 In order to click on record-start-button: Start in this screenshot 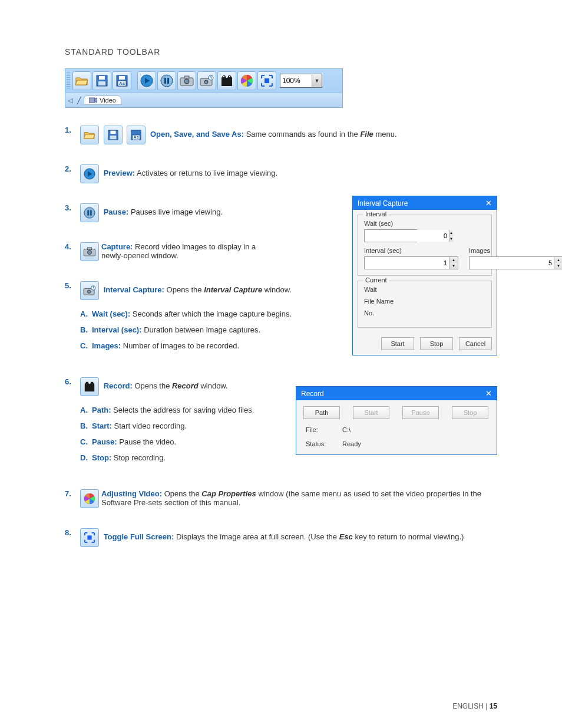, I will do `click(371, 413)`.